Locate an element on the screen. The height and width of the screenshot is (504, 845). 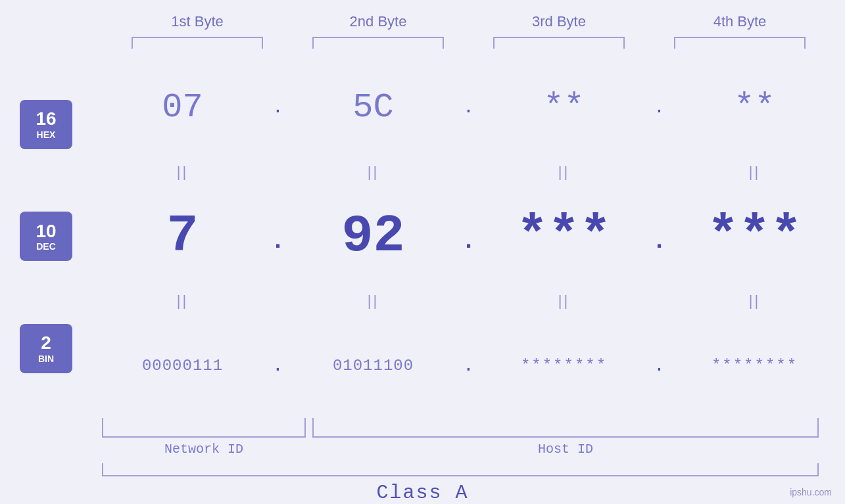
eq2-b2: || is located at coordinates (374, 301).